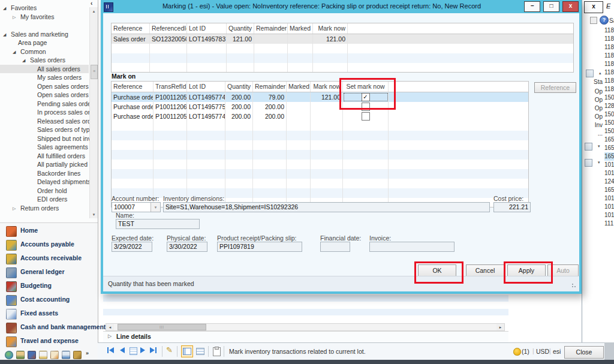 Image resolution: width=614 pixels, height=364 pixels. What do you see at coordinates (168, 29) in the screenshot?
I see `column-header: ReferencedId` at bounding box center [168, 29].